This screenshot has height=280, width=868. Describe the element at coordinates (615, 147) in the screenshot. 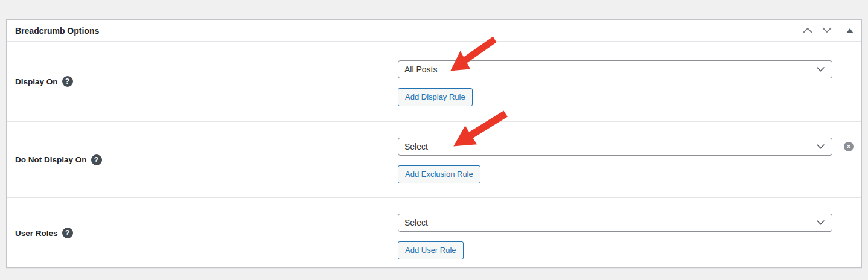

I see `do-not-display-on-select: Select` at that location.